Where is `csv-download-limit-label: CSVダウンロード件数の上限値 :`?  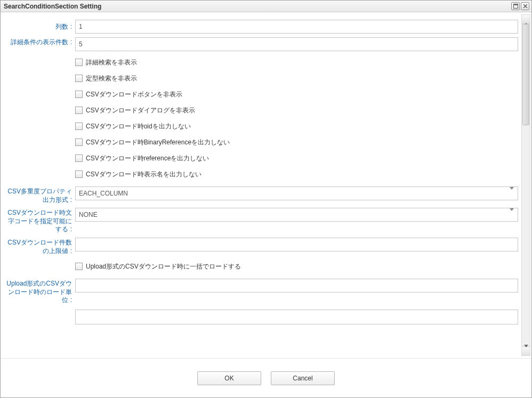 csv-download-limit-label: CSVダウンロード件数の上限値 : is located at coordinates (41, 246).